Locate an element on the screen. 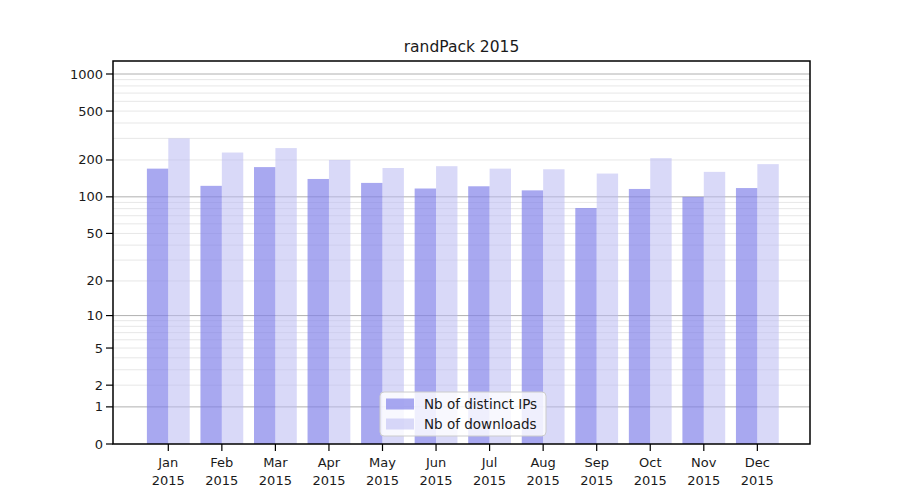 This screenshot has height=500, width=900. y-tick-label: 5 is located at coordinates (99, 348).